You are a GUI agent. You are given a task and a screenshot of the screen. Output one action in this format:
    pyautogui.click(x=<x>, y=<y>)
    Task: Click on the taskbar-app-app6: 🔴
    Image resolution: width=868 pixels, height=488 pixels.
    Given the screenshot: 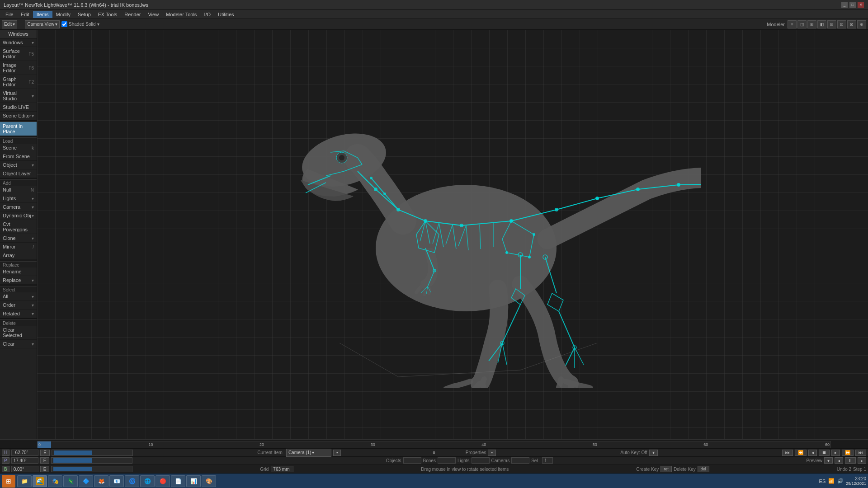 What is the action you would take?
    pyautogui.click(x=163, y=481)
    